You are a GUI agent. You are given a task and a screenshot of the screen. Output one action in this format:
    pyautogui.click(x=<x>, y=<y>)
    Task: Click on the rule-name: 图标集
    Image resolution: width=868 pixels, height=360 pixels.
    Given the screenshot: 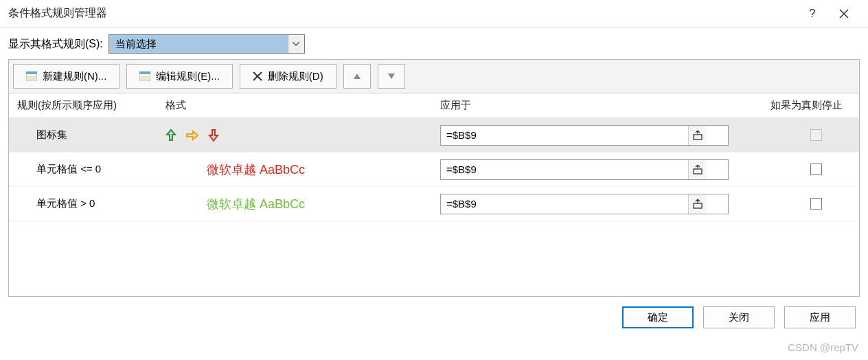 What is the action you would take?
    pyautogui.click(x=90, y=135)
    